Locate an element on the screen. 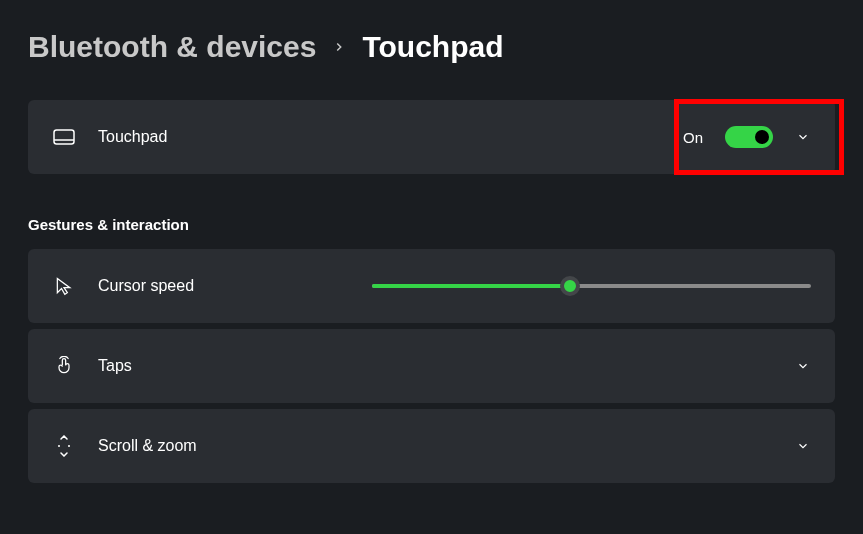  slider-thumb is located at coordinates (570, 286).